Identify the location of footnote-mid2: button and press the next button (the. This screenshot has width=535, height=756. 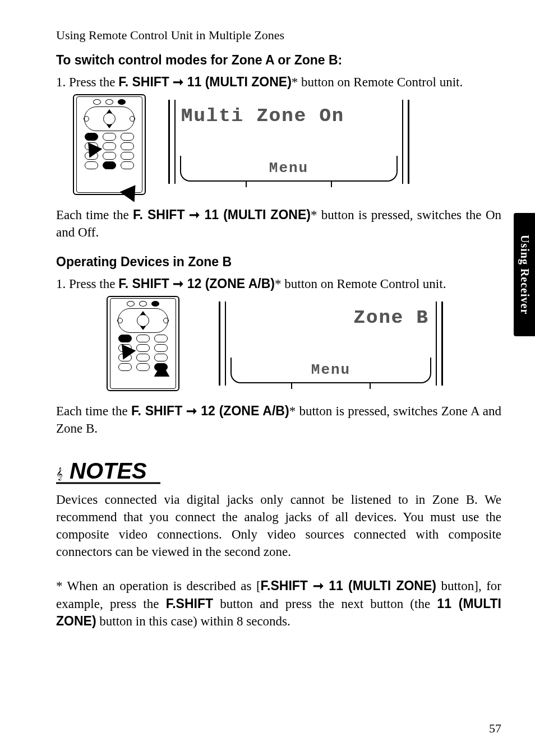
(325, 604).